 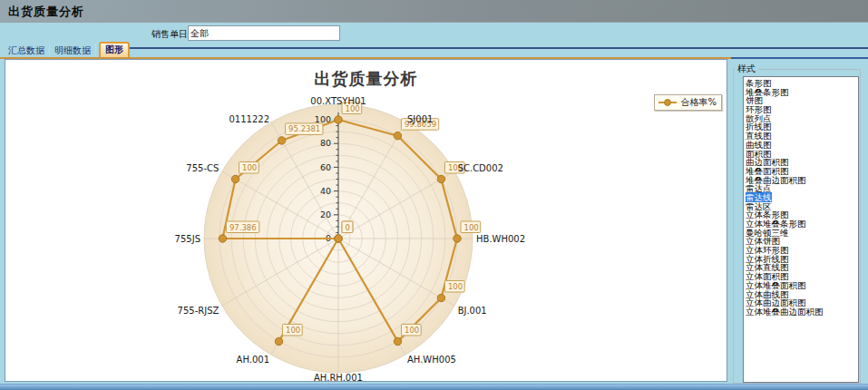 What do you see at coordinates (67, 49) in the screenshot?
I see `tab-strip: 汇总数据明细数据图形` at bounding box center [67, 49].